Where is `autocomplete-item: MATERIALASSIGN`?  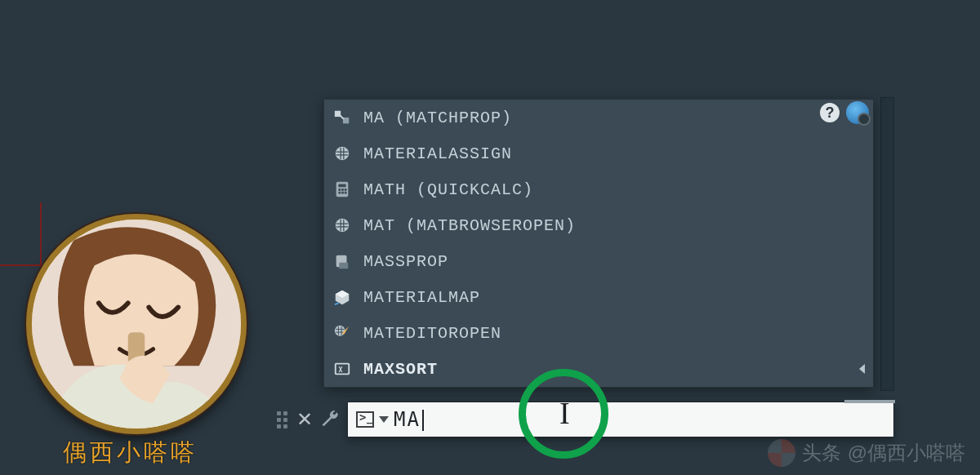
autocomplete-item: MATERIALASSIGN is located at coordinates (599, 153).